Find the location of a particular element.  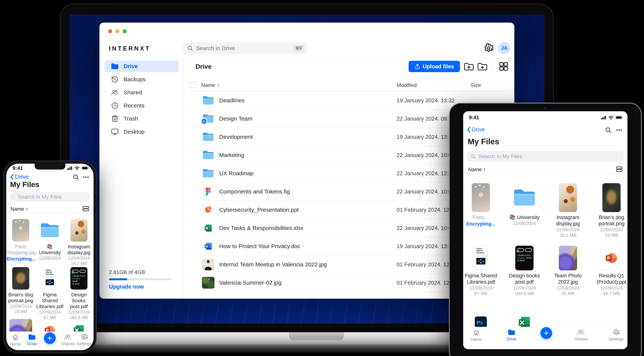

screen-title: My Files is located at coordinates (484, 142).